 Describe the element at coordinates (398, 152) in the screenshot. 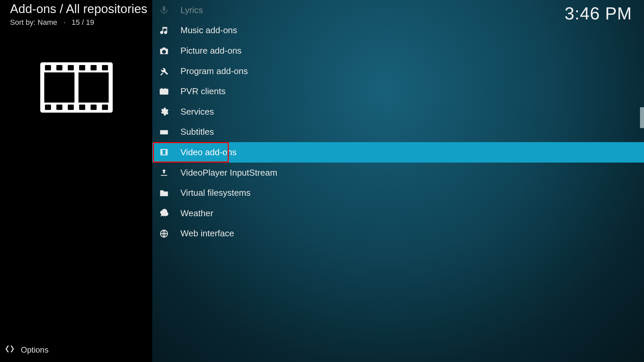

I see `list-item: Video add-ons` at that location.